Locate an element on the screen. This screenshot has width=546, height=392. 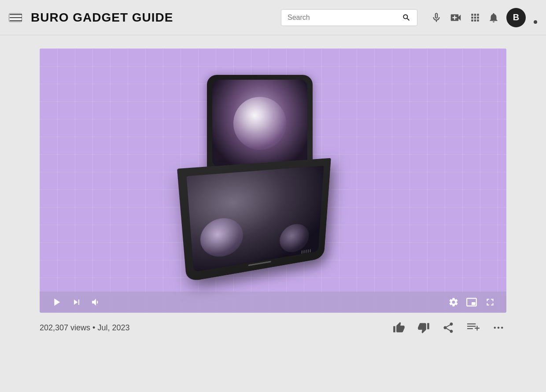
apps-button is located at coordinates (475, 18).